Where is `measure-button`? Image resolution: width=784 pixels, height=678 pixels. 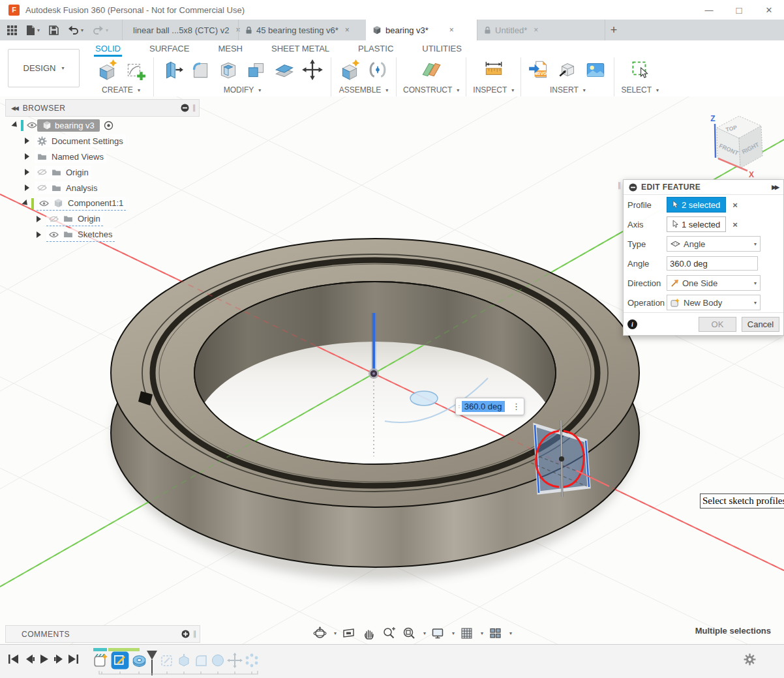 measure-button is located at coordinates (494, 70).